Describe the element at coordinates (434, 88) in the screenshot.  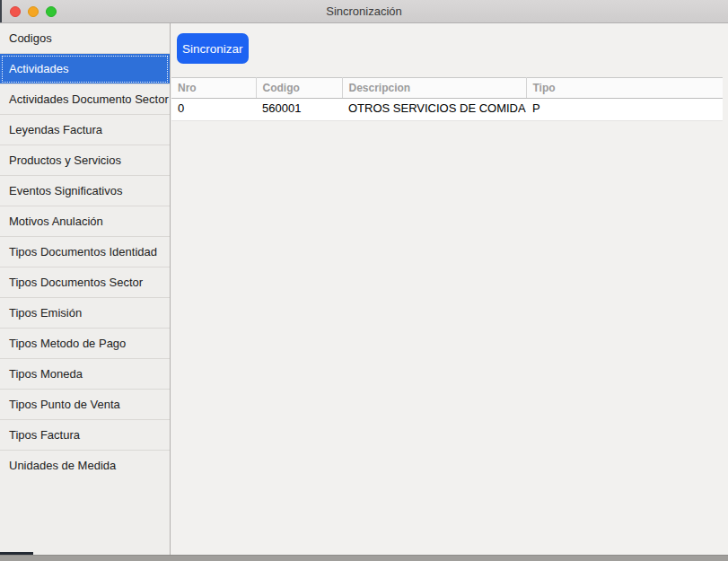
I see `column-header-descripcion: Descripcion` at that location.